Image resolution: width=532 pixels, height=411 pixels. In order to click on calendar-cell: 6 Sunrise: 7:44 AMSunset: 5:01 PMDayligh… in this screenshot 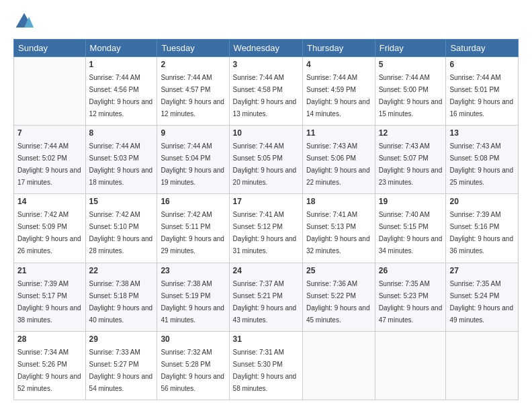, I will do `click(482, 91)`.